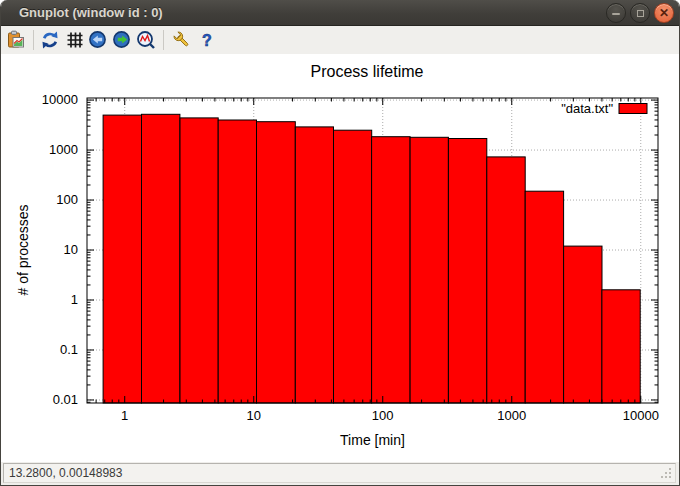 This screenshot has width=680, height=486. What do you see at coordinates (182, 40) in the screenshot?
I see `settings-icon` at bounding box center [182, 40].